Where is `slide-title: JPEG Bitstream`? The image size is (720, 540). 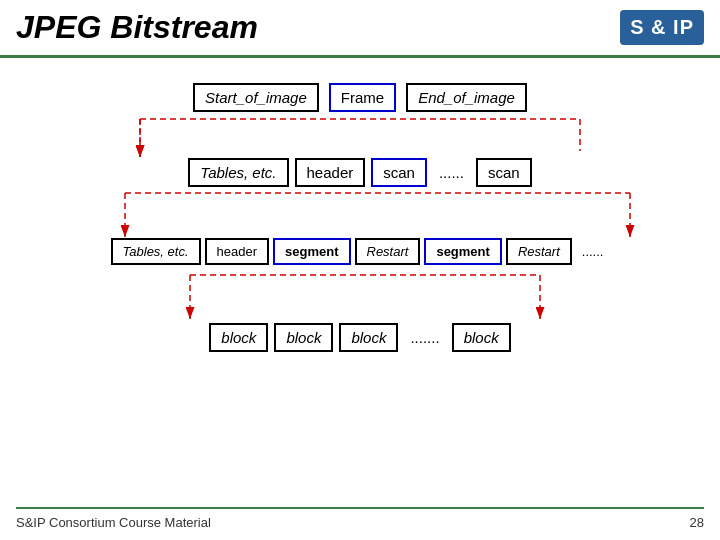 slide-title: JPEG Bitstream is located at coordinates (137, 28).